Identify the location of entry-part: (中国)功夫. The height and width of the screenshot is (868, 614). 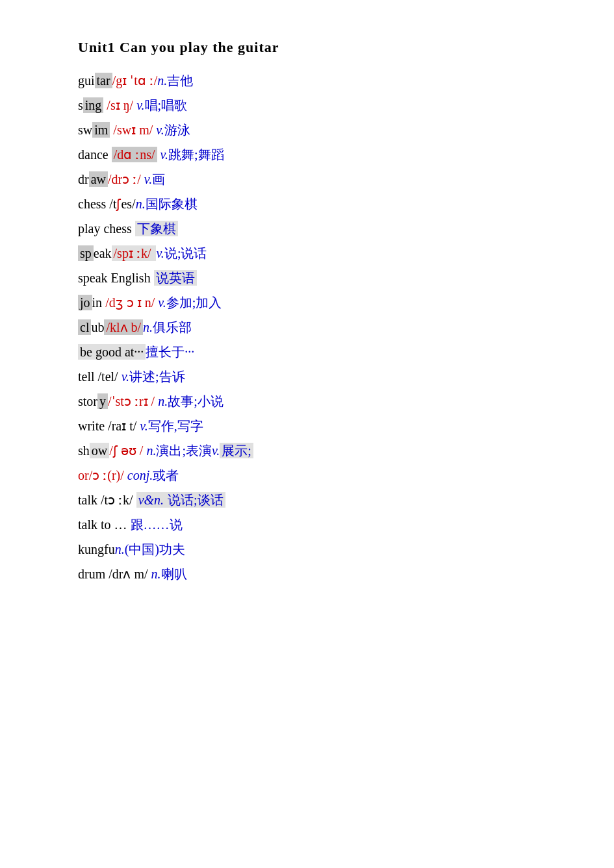
(155, 549).